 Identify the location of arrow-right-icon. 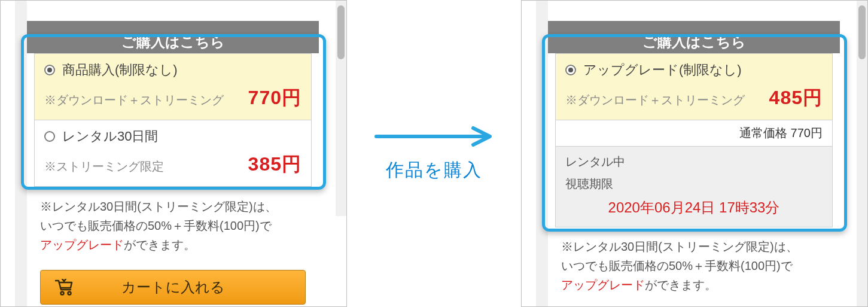
(434, 136).